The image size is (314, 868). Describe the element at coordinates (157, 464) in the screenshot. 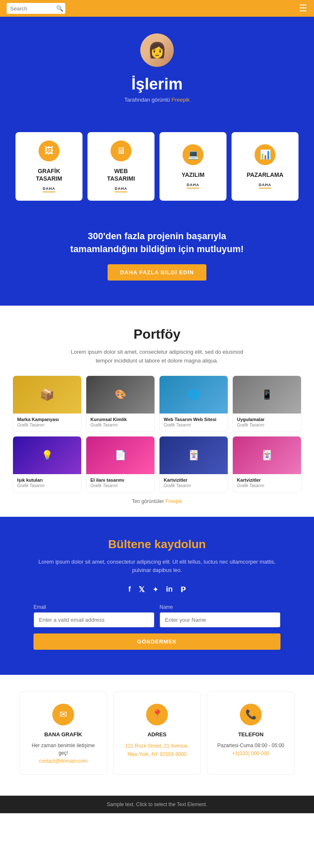

I see `portfolio-grid-bottom: 💡 Işık kutuları Grafik Tasarım 📄 El ilan…` at that location.